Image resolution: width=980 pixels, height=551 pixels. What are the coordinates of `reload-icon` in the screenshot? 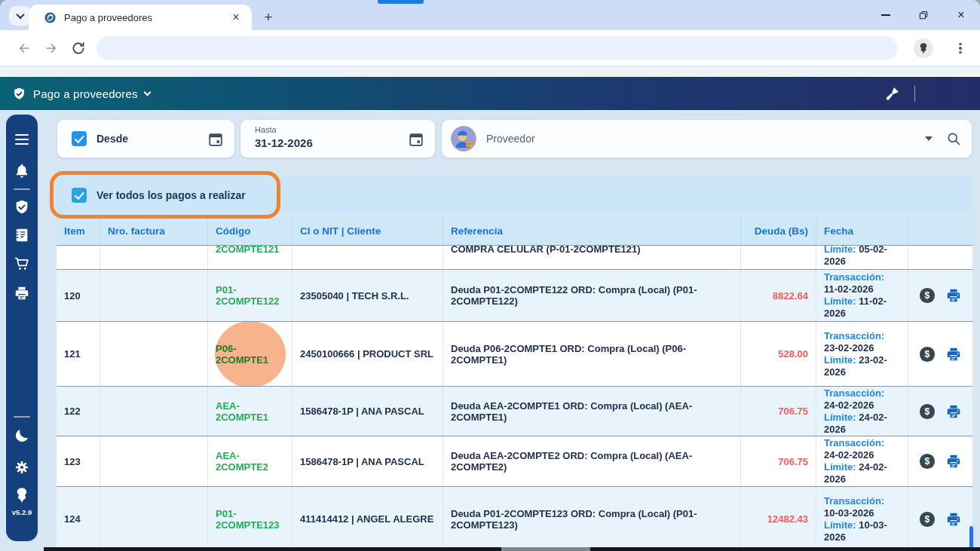 It's located at (78, 48).